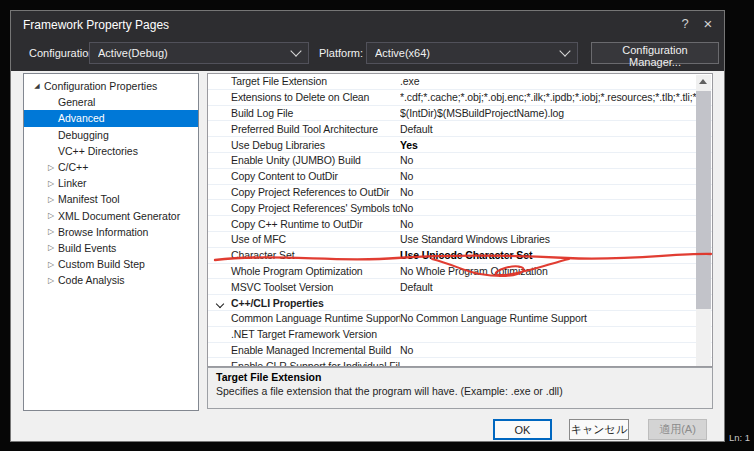 The width and height of the screenshot is (754, 451). What do you see at coordinates (522, 430) in the screenshot?
I see `ok-button: OK` at bounding box center [522, 430].